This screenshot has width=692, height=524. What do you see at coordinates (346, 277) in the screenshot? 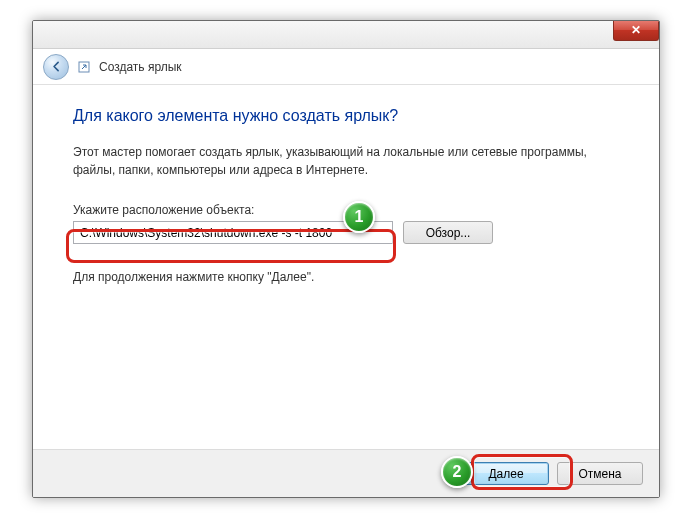
I see `continue-hint: Для продолжения нажмите кнопку "Далее".` at bounding box center [346, 277].